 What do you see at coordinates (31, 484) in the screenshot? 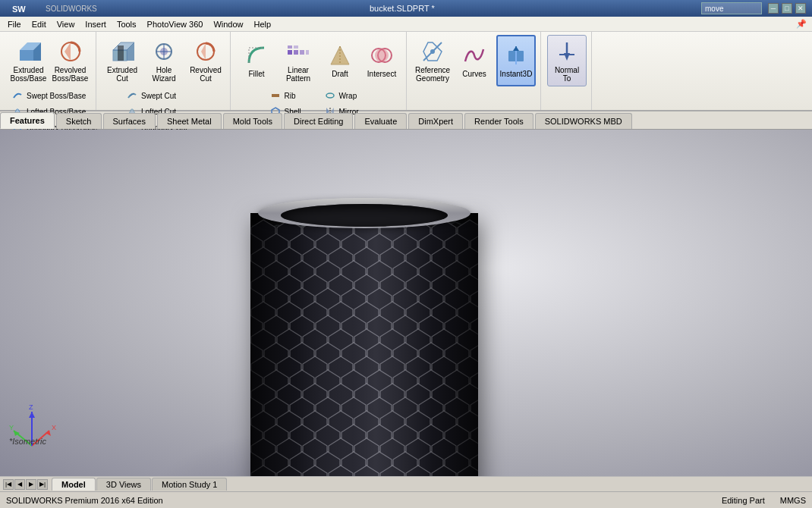
I see `nav-next-button: ▶` at bounding box center [31, 484].